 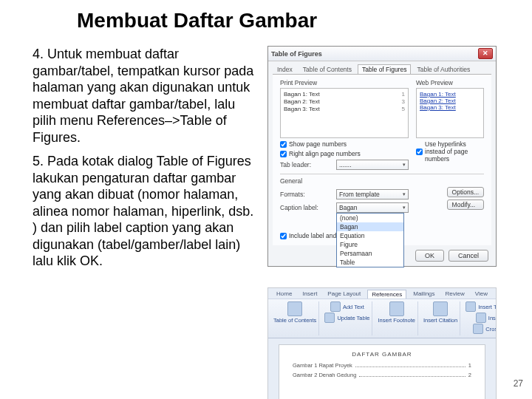 What do you see at coordinates (450, 83) in the screenshot?
I see `web-preview-label: Web Preview` at bounding box center [450, 83].